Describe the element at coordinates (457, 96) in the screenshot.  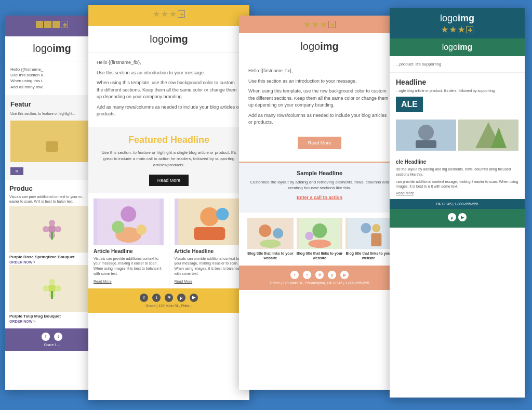
I see `card4-headline-section: Headline ...ngle blog article or product…` at that location.